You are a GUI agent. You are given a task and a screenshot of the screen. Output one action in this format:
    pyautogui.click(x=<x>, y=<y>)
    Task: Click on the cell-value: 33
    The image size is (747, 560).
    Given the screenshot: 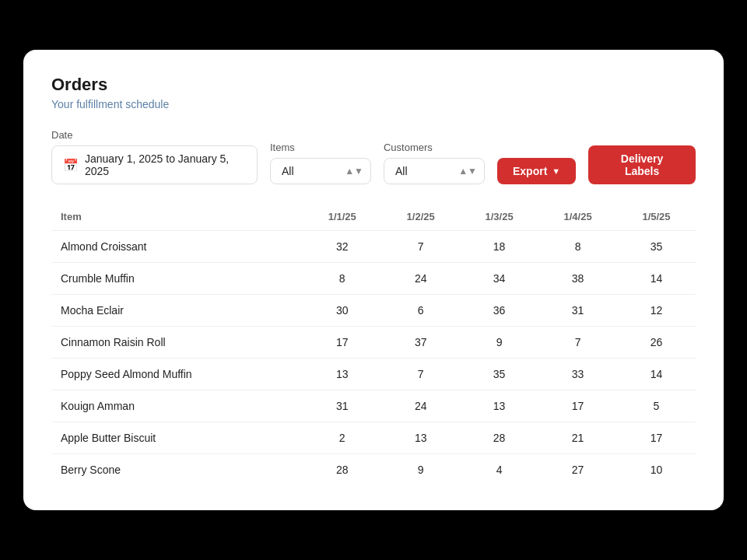 What is the action you would take?
    pyautogui.click(x=577, y=375)
    